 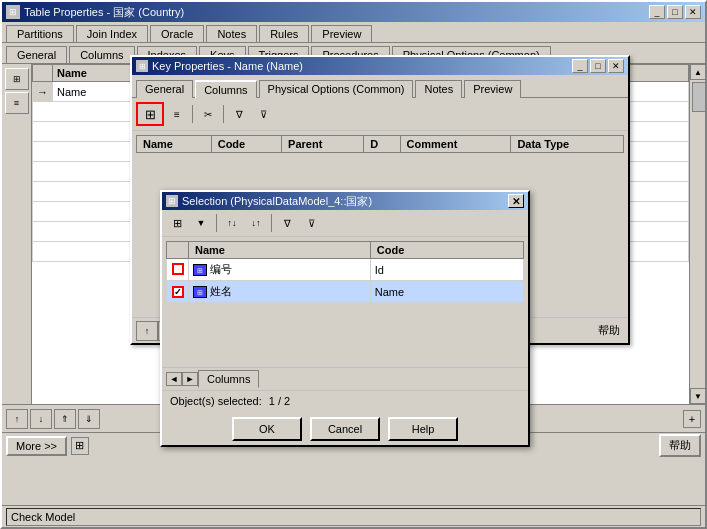 What do you see at coordinates (43, 74) in the screenshot?
I see `col-indicator` at bounding box center [43, 74].